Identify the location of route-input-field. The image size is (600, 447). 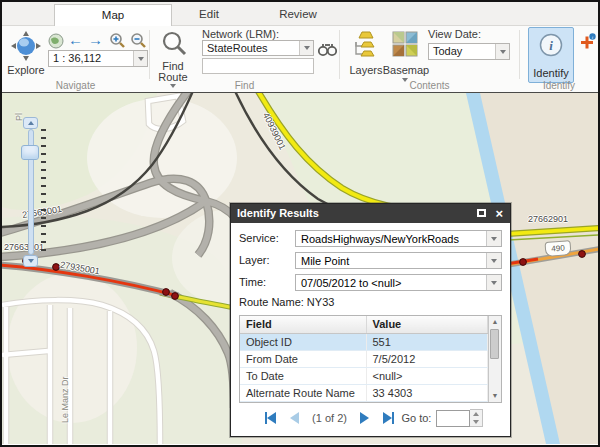
(258, 66).